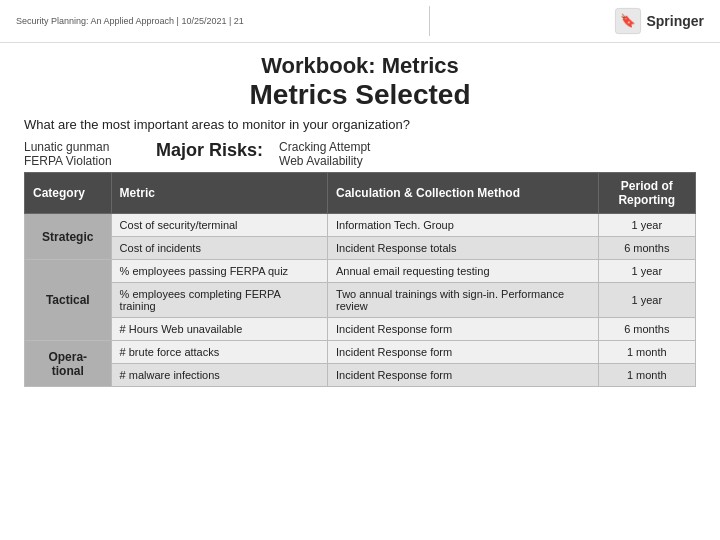 The width and height of the screenshot is (720, 540). Describe the element at coordinates (68, 364) in the screenshot. I see `category-cell: Opera-tional` at that location.